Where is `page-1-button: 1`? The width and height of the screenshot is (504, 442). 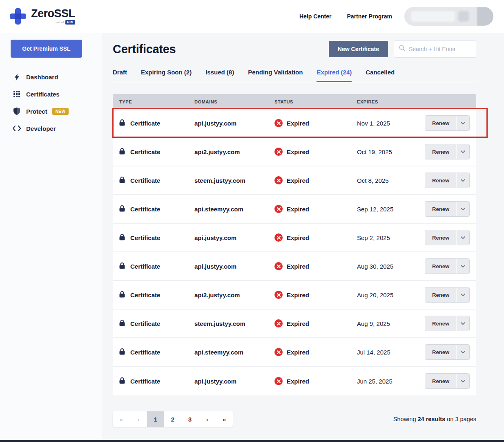
page-1-button: 1 is located at coordinates (156, 419).